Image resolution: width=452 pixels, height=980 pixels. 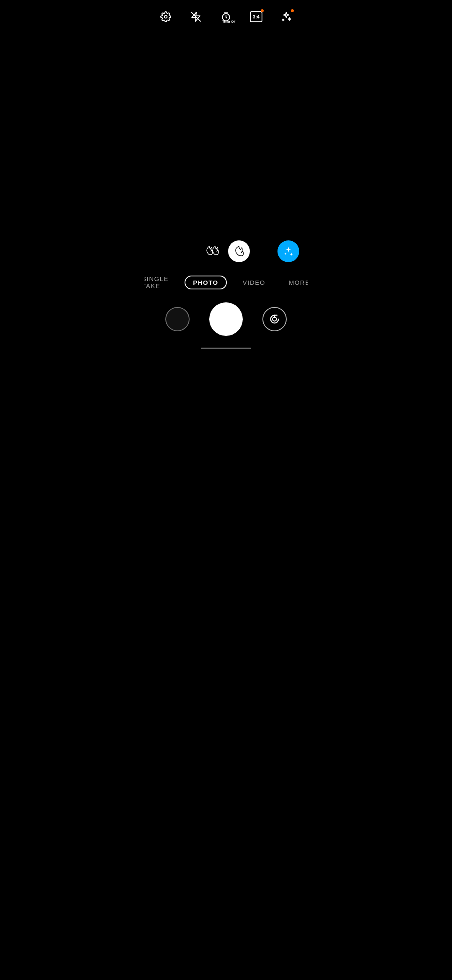 What do you see at coordinates (239, 251) in the screenshot?
I see `lens-circle-button` at bounding box center [239, 251].